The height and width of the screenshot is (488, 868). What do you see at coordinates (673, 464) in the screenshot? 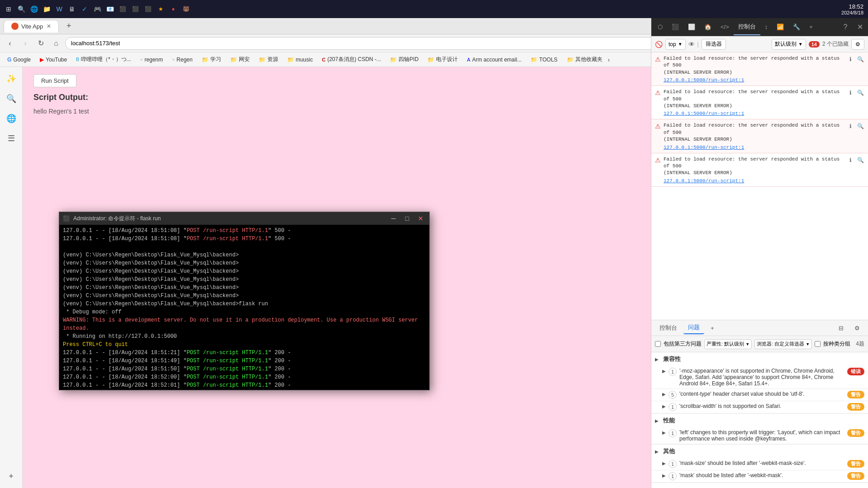
I see `issue-count: 1` at bounding box center [673, 464].